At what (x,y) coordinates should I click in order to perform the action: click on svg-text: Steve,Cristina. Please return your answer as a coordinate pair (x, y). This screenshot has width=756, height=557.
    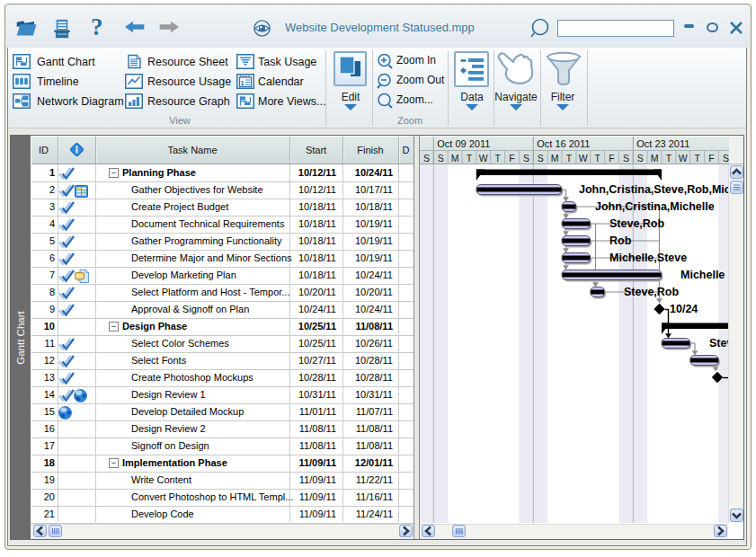
    Looking at the image, I should click on (719, 343).